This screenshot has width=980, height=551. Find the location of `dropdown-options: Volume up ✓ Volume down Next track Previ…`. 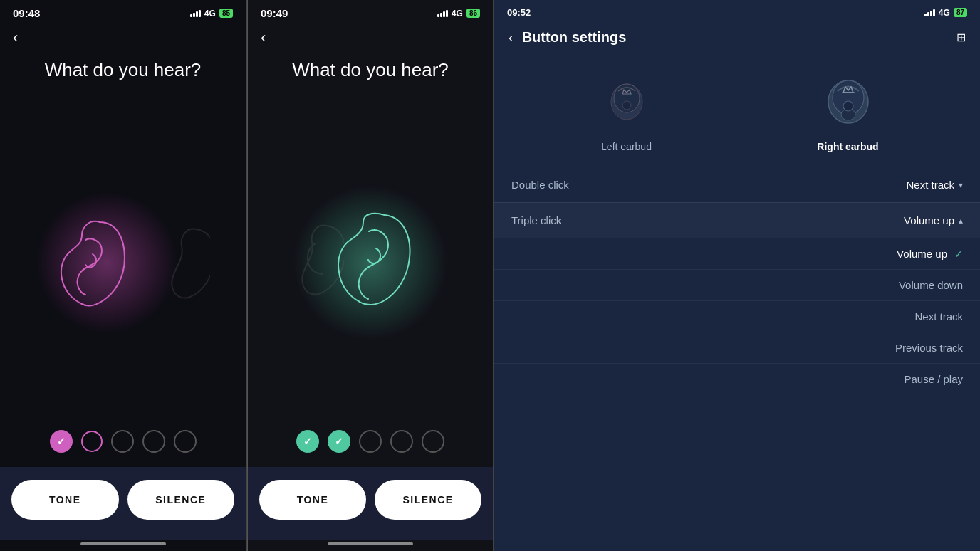

dropdown-options: Volume up ✓ Volume down Next track Previ… is located at coordinates (737, 316).